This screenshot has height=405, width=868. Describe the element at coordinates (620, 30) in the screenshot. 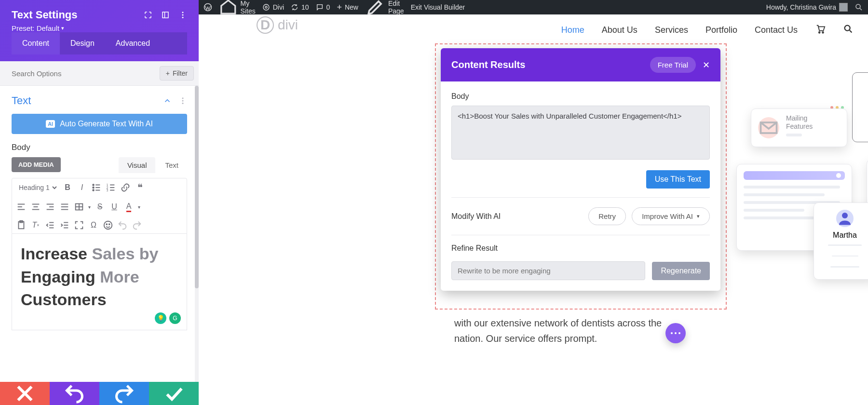

I see `nav-about: About Us` at that location.